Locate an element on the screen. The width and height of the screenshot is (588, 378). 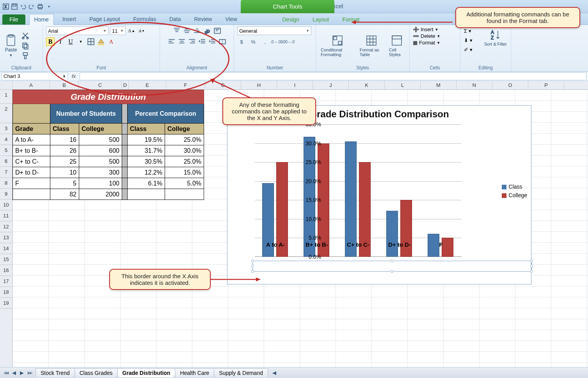
save-icon is located at coordinates (14, 7).